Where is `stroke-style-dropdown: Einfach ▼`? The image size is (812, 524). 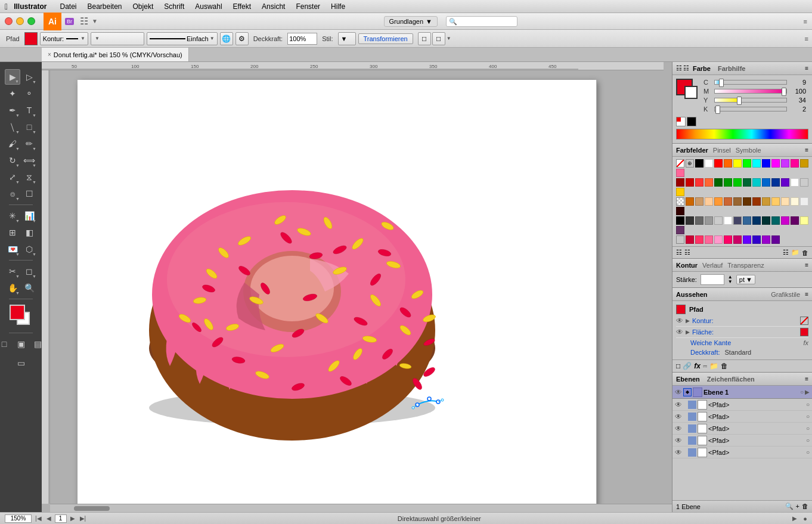 stroke-style-dropdown: Einfach ▼ is located at coordinates (182, 39).